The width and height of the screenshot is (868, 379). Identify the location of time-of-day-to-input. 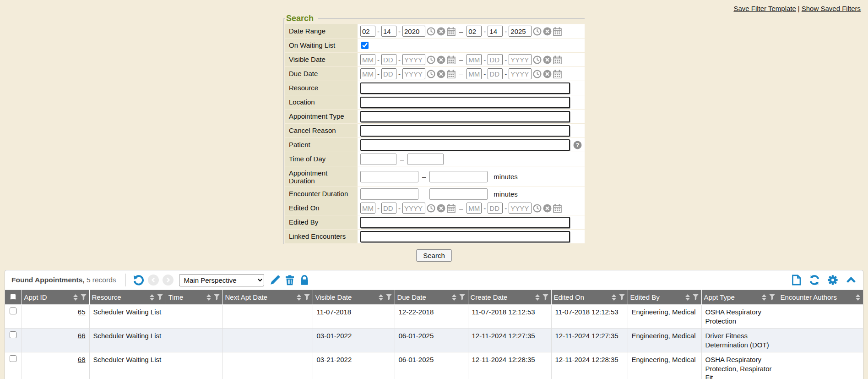
(426, 159).